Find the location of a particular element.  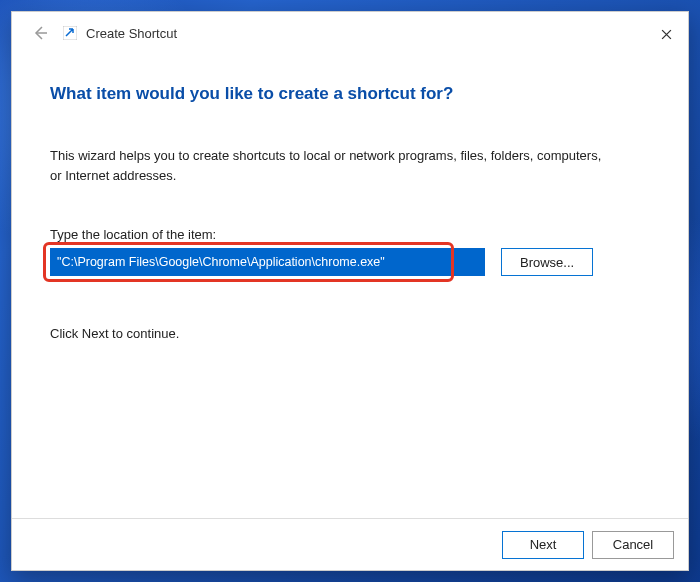

shortcut-icon is located at coordinates (70, 33).